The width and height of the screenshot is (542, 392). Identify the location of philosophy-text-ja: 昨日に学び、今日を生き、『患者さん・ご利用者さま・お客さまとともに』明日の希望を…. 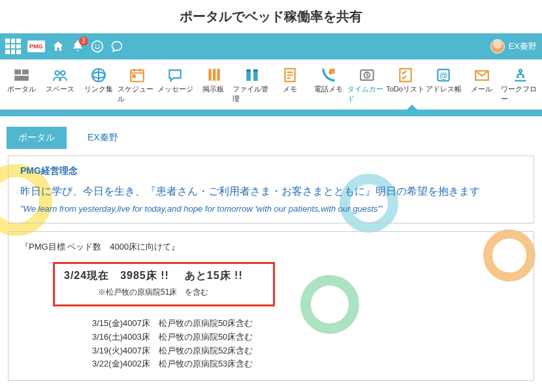
(271, 192).